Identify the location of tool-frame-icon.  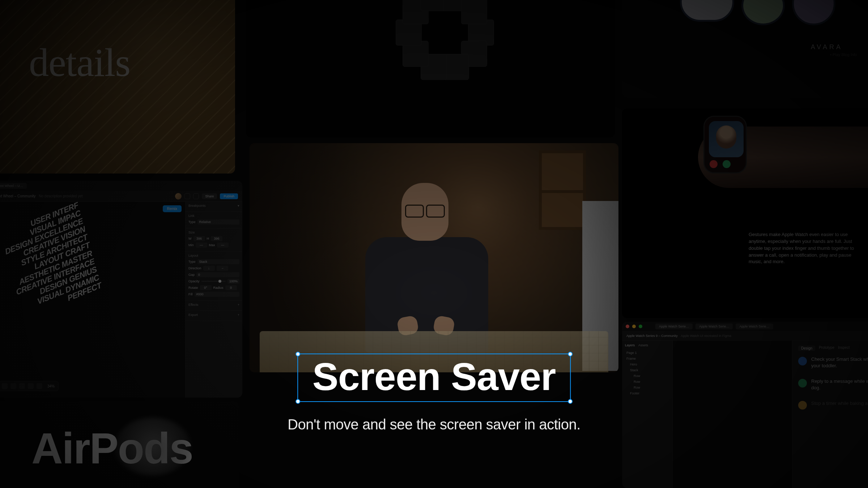
(5, 386).